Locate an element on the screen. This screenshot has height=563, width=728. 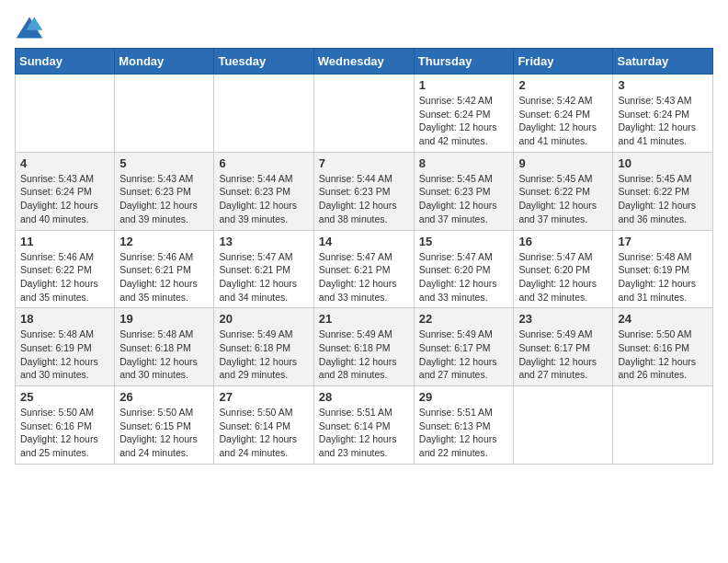
calendar-cell: 29Sunrise: 5:51 AM Sunset: 6:13 PM Dayli… is located at coordinates (463, 425).